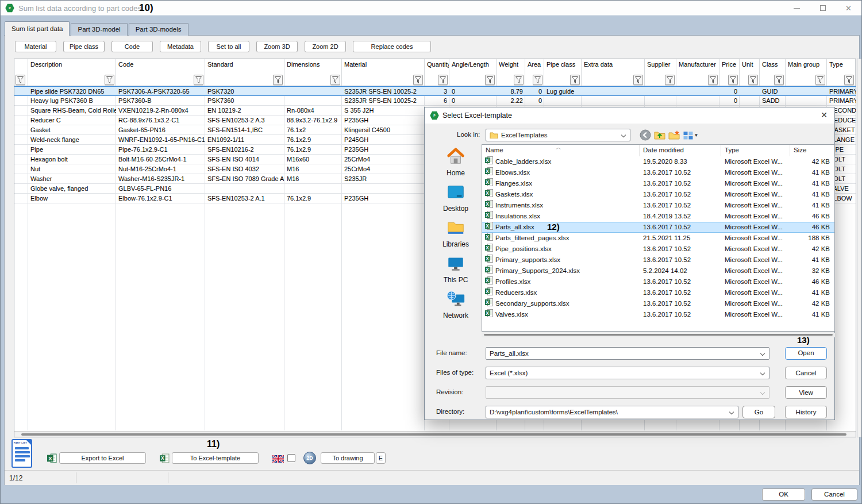  I want to click on file-list-item: XInstruments.xlsx13.6.2017 10.52Microsof…, so click(659, 206).